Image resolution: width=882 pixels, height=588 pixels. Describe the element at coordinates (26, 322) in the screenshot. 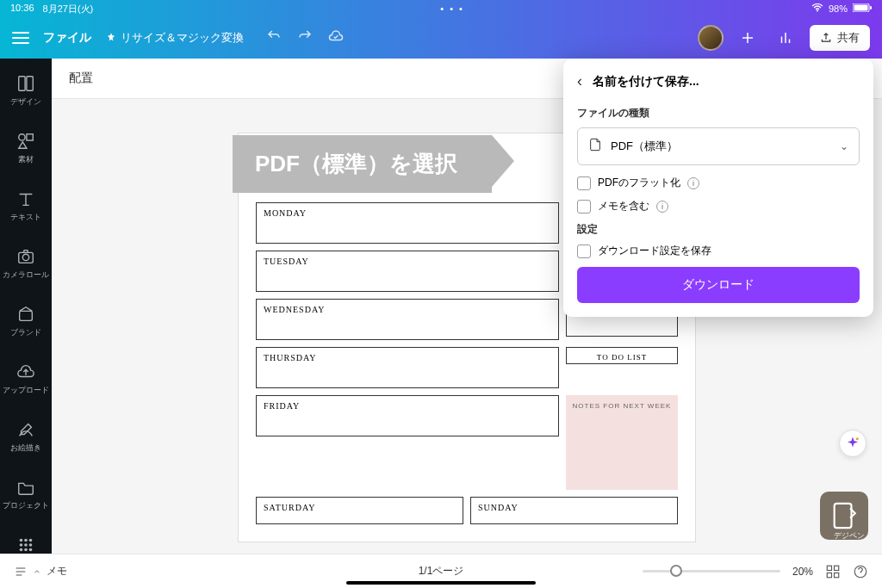

I see `sidebar-item-brand: ブランド` at that location.